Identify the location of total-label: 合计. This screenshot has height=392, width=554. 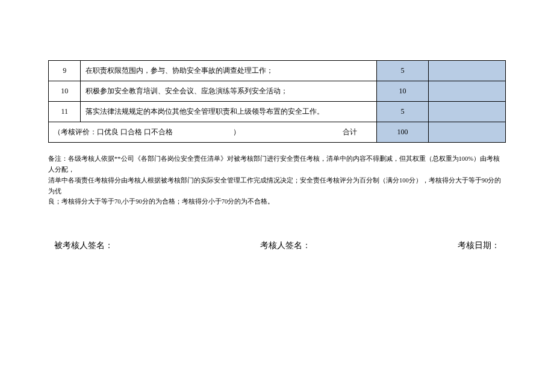
(350, 132).